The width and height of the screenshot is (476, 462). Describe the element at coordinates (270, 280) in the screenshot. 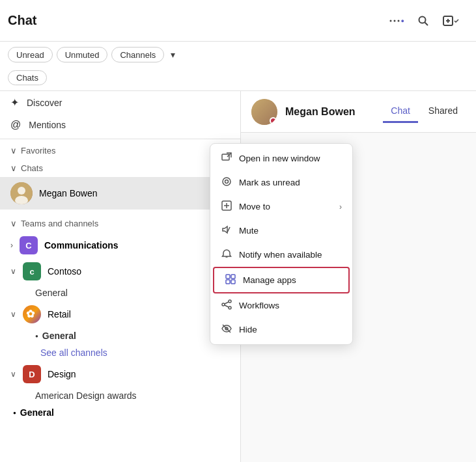

I see `menu-label-manage-apps: Manage apps` at that location.